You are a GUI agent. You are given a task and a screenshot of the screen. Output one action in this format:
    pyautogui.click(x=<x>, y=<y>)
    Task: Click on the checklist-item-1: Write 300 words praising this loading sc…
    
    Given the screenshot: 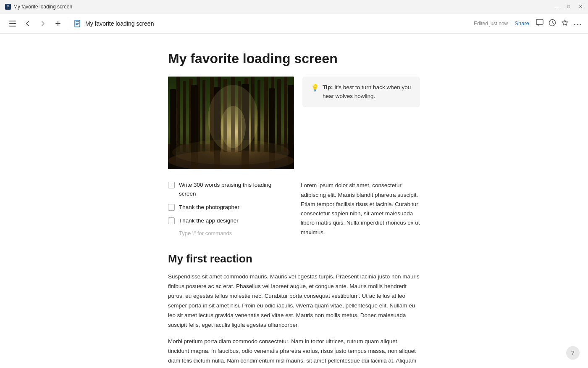 What is the action you would take?
    pyautogui.click(x=228, y=189)
    